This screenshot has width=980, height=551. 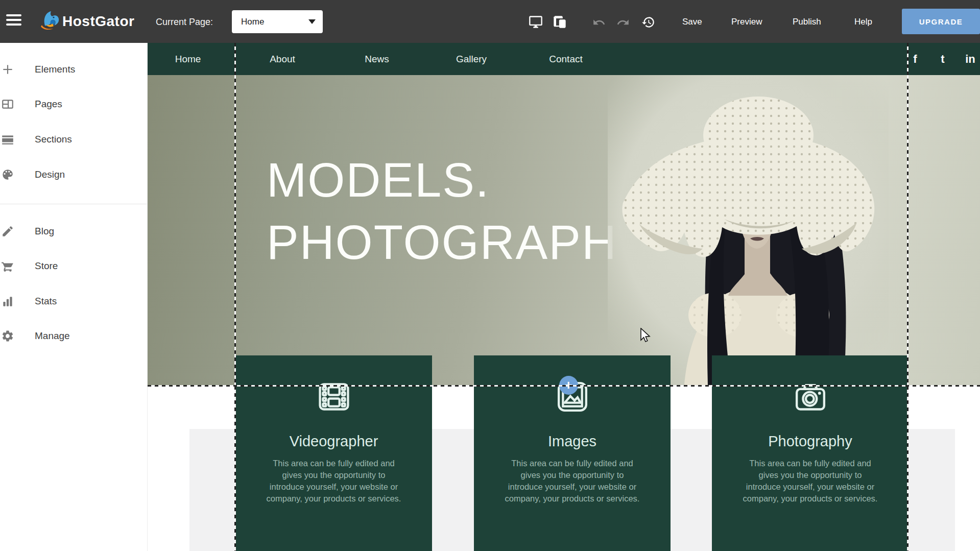 I want to click on publish-button: Publish, so click(x=807, y=22).